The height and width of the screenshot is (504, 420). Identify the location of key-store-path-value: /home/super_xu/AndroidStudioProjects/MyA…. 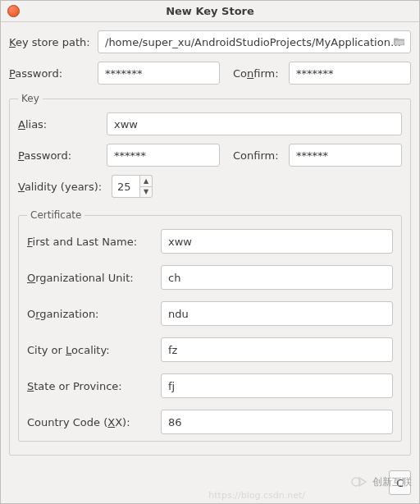
(254, 43).